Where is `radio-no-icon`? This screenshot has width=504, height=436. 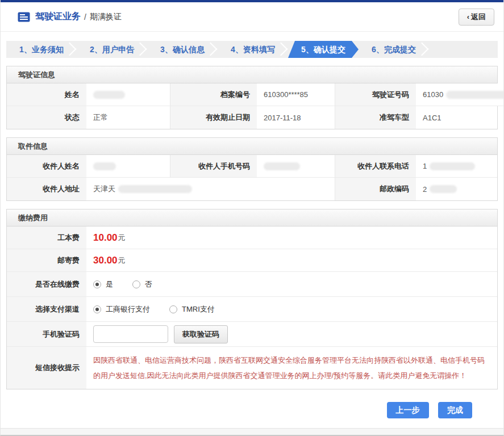 radio-no-icon is located at coordinates (136, 284).